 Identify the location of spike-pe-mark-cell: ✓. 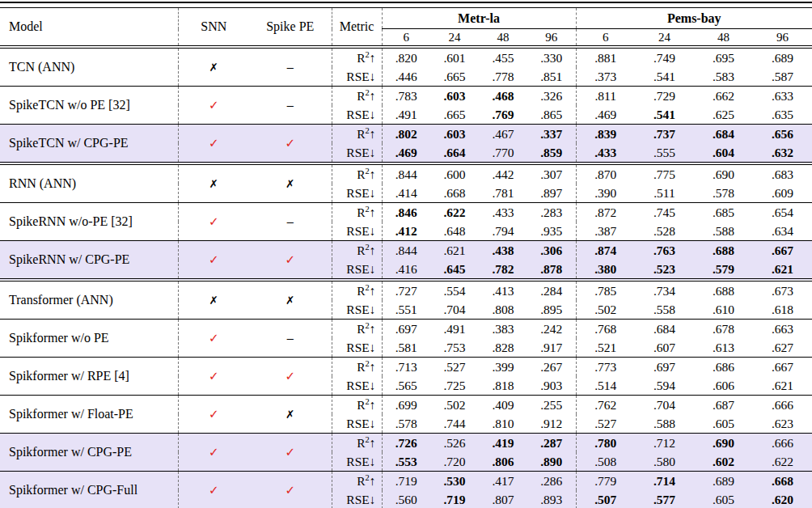
(290, 377).